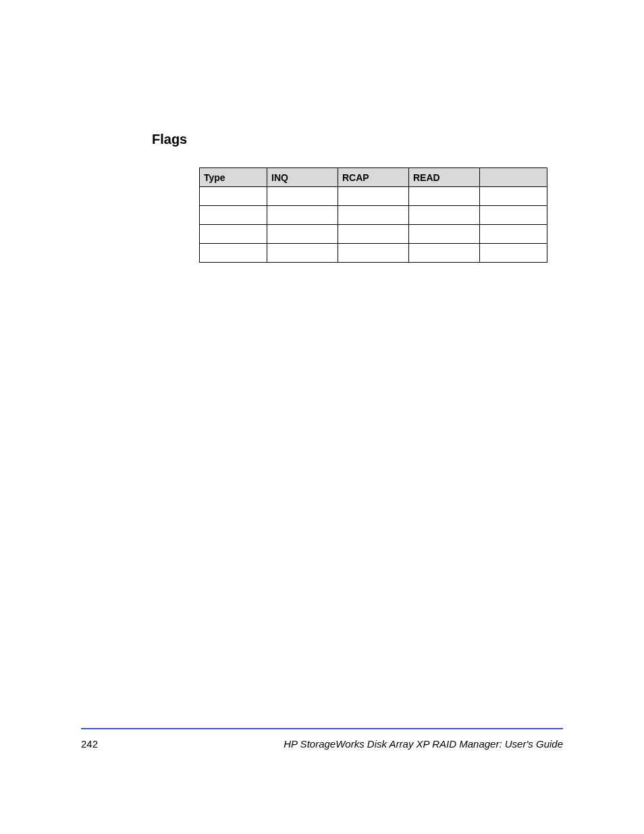  What do you see at coordinates (358, 139) in the screenshot?
I see `section-heading-flags: Flags` at bounding box center [358, 139].